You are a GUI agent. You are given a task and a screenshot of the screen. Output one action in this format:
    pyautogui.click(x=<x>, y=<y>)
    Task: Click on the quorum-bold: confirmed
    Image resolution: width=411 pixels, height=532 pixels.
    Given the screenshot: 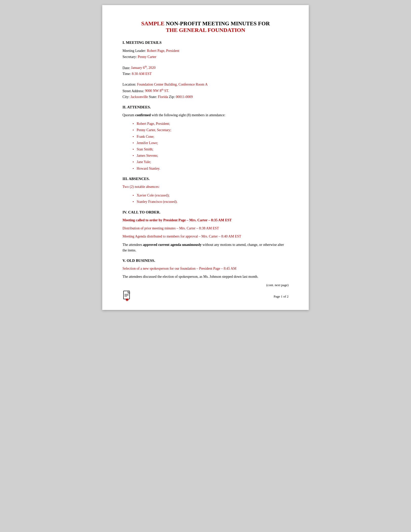 What is the action you would take?
    pyautogui.click(x=143, y=115)
    